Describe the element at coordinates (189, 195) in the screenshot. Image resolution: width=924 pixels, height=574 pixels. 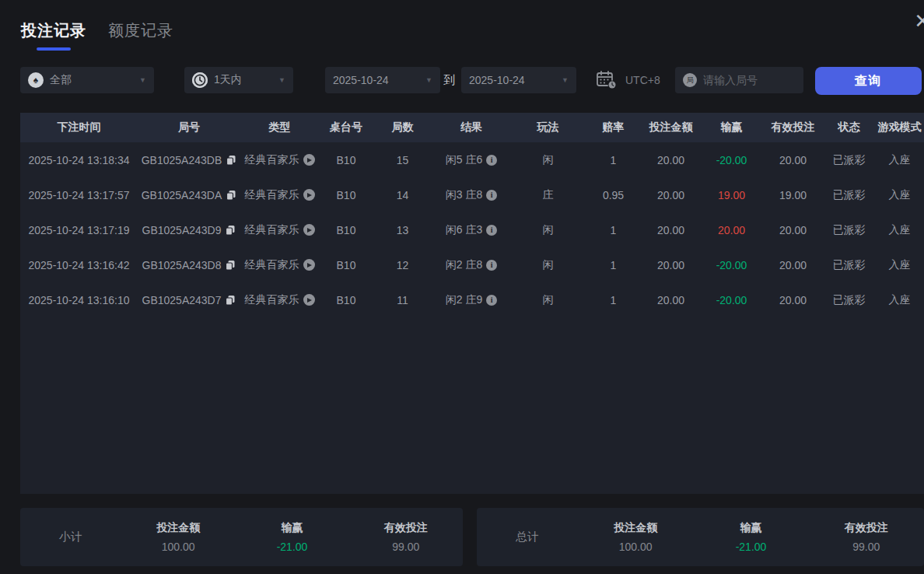
I see `round-id-cell: GB1025A243DA` at that location.